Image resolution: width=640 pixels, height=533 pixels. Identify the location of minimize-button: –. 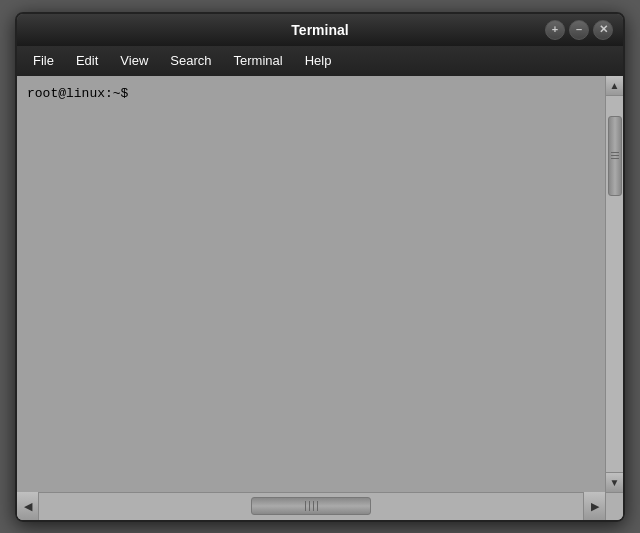
(579, 30).